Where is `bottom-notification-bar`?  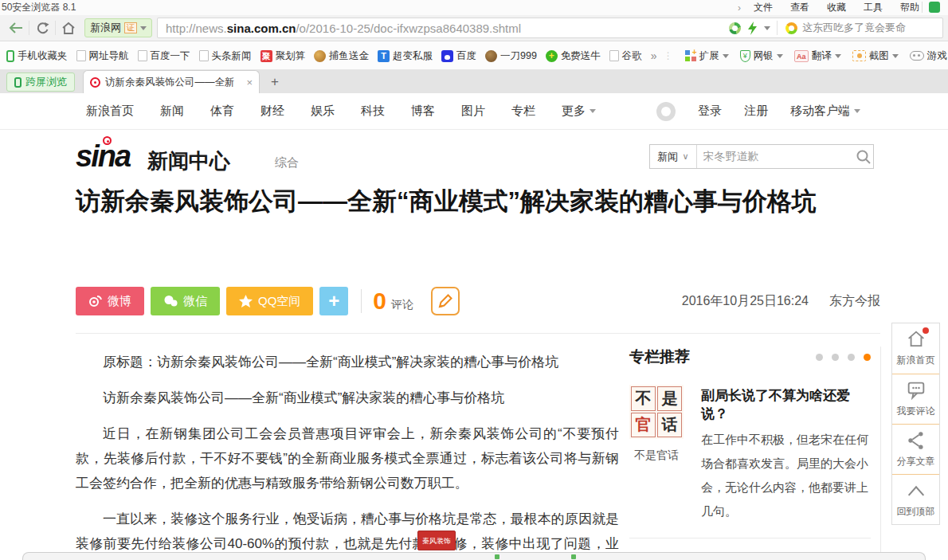 bottom-notification-bar is located at coordinates (474, 556).